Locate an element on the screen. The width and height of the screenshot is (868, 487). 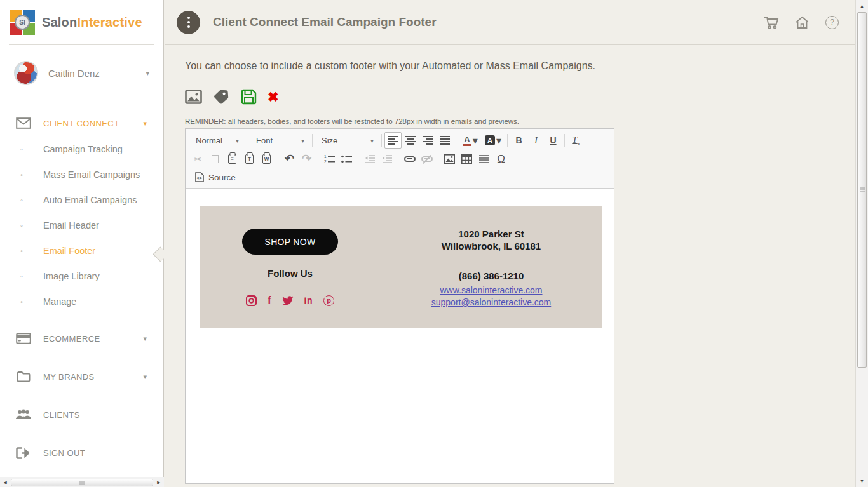
scroll-up-arrow: ▲ is located at coordinates (862, 6).